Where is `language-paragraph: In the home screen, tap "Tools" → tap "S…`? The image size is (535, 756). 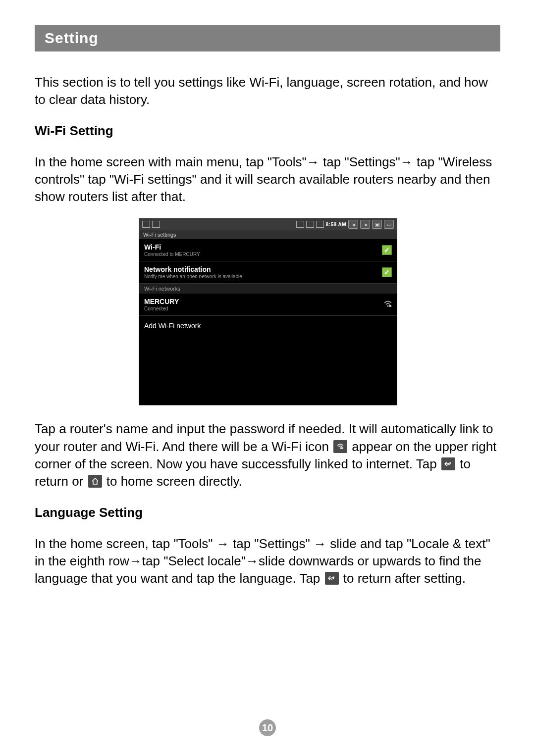
language-paragraph: In the home screen, tap "Tools" → tap "S… is located at coordinates (268, 561).